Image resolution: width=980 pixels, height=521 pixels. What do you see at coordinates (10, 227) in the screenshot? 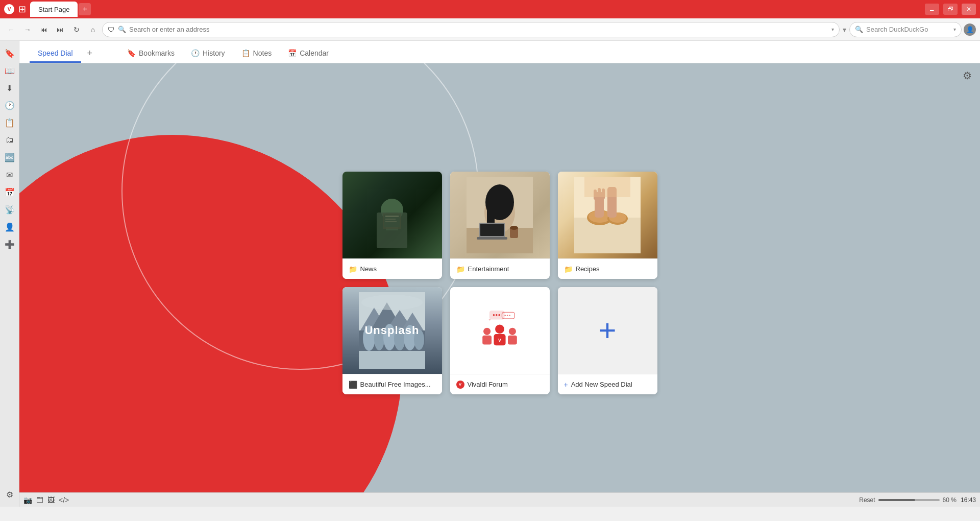
I see `sidebar-item-contacts: 👤` at bounding box center [10, 227].